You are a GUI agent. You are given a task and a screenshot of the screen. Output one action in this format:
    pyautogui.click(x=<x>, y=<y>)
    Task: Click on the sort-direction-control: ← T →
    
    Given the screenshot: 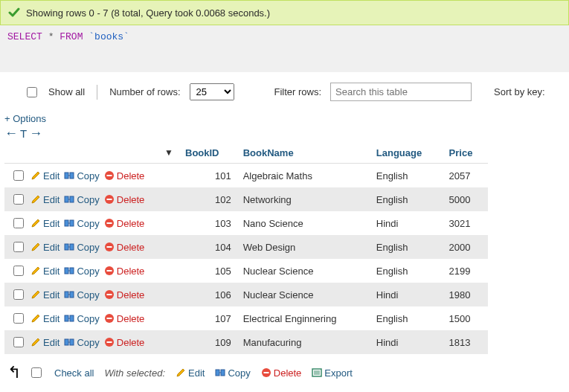 What is the action you would take?
    pyautogui.click(x=284, y=135)
    